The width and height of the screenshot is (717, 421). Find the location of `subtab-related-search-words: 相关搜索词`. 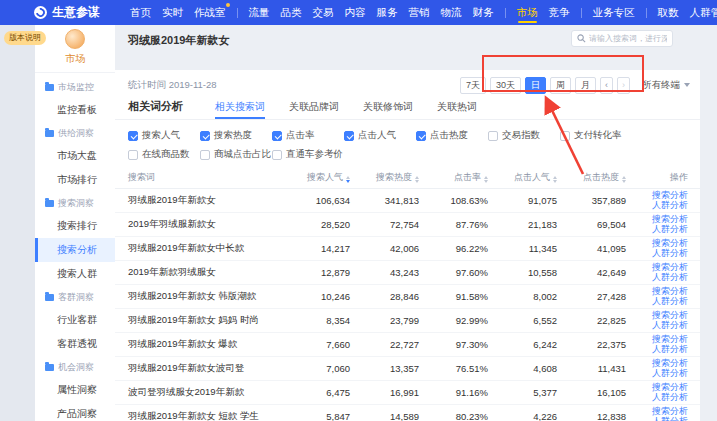

subtab-related-search-words: 相关搜索词 is located at coordinates (240, 110).